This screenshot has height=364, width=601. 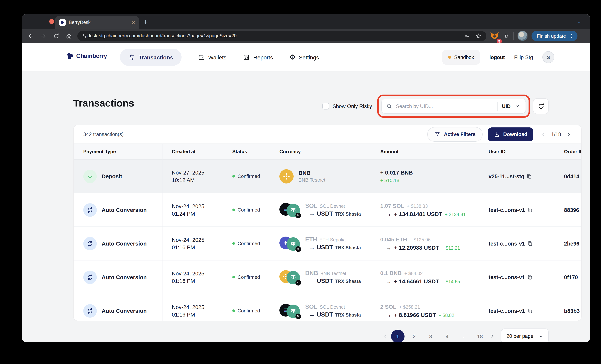 What do you see at coordinates (522, 36) in the screenshot?
I see `browser-profile-avatar` at bounding box center [522, 36].